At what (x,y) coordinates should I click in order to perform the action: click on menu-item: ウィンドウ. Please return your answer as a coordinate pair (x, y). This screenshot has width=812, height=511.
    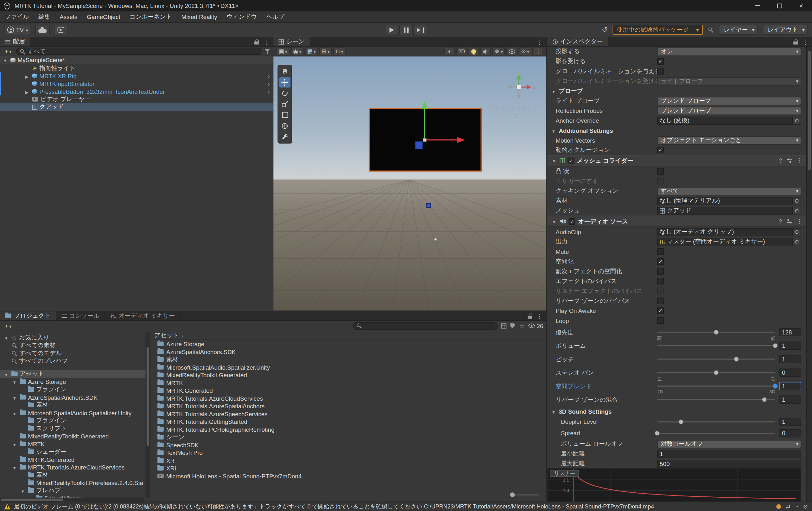
    Looking at the image, I should click on (241, 17).